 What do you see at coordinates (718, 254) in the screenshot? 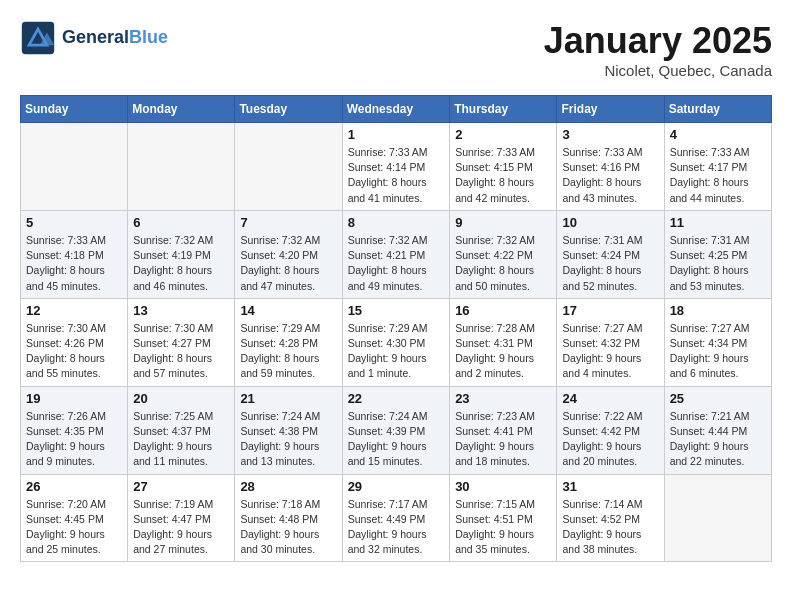
I see `calendar-day: 11Sunrise: 7:31 AMSunset: 4:25 PMDayligh…` at bounding box center [718, 254].